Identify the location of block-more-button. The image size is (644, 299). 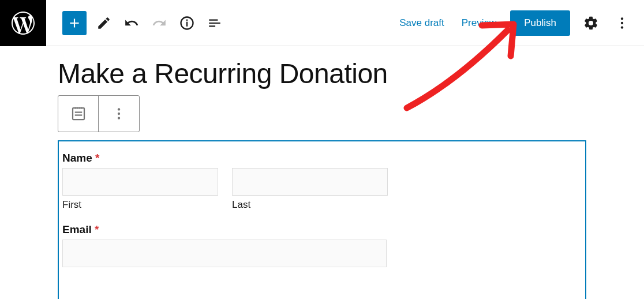
(119, 114).